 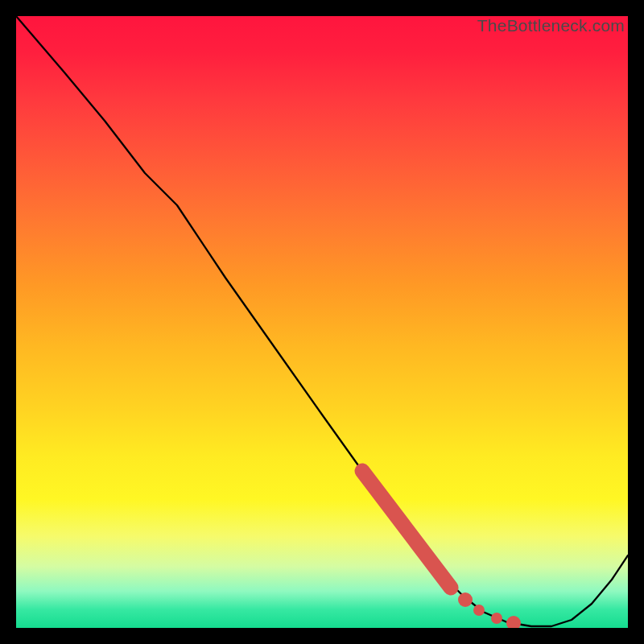 I want to click on watermark-label: TheBottleneck.com, so click(x=551, y=26).